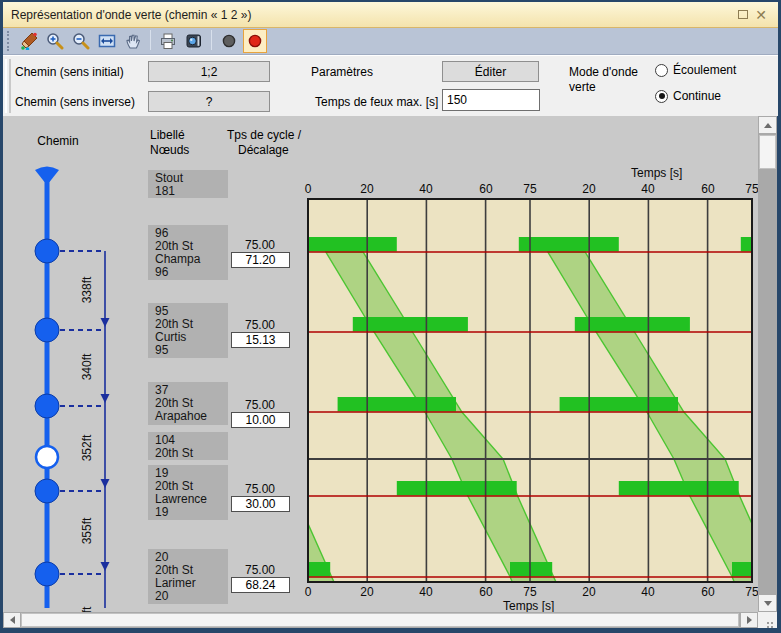 This screenshot has width=781, height=633. What do you see at coordinates (662, 70) in the screenshot?
I see `radio-ecoulement-icon` at bounding box center [662, 70].